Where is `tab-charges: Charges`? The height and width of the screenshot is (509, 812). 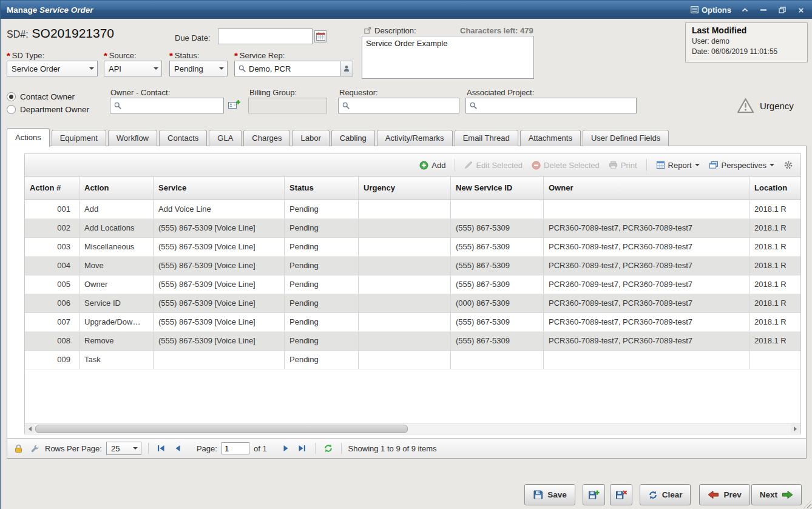
tab-charges: Charges is located at coordinates (267, 138).